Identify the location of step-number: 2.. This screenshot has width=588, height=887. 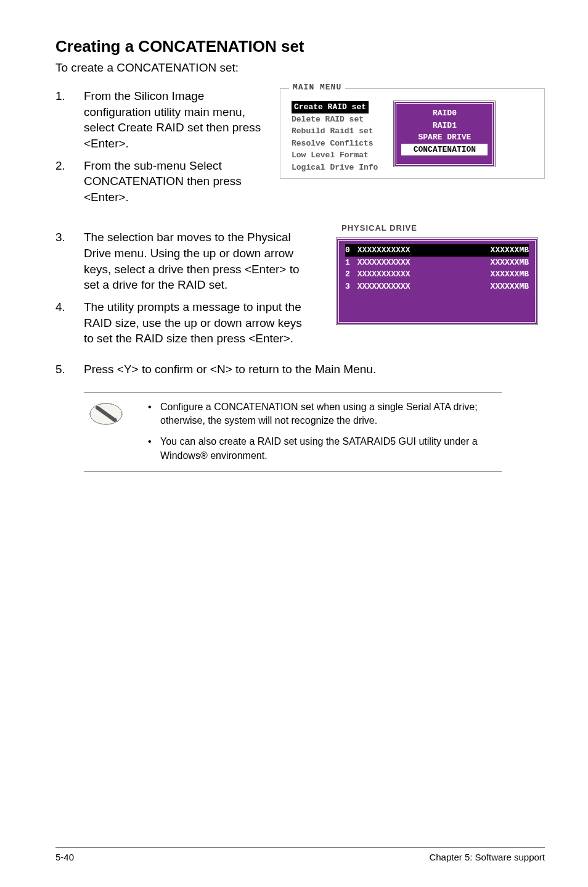
(70, 181).